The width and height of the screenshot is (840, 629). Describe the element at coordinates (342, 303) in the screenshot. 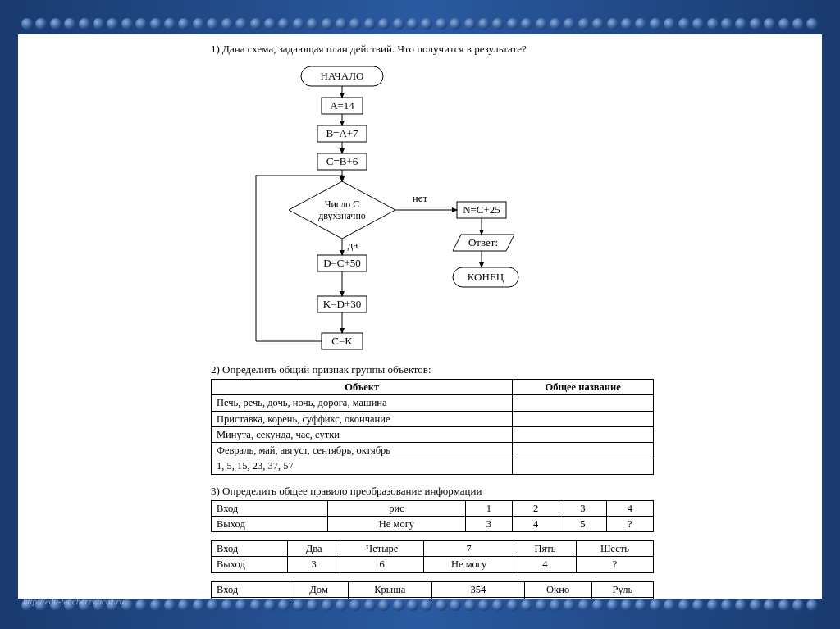

I see `flow-k: K=D+30` at that location.